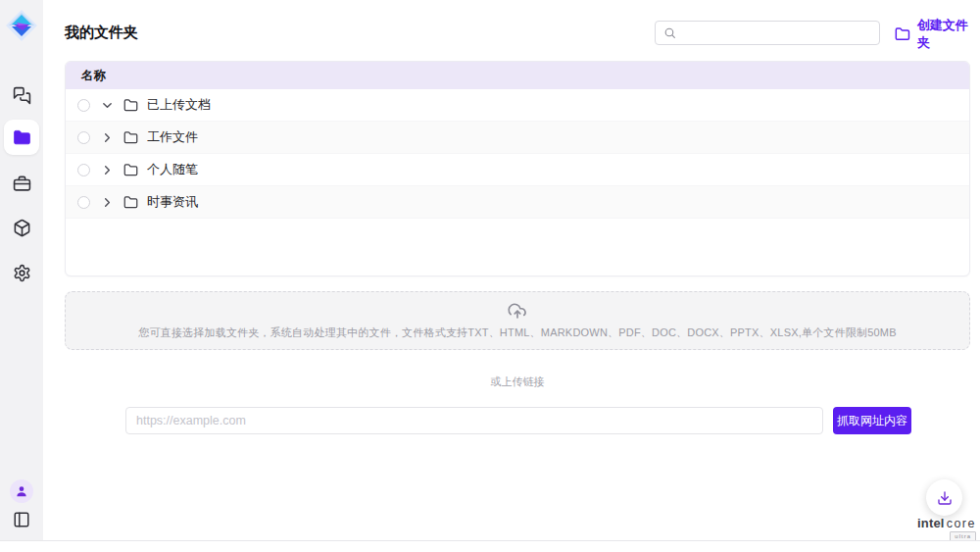  What do you see at coordinates (22, 227) in the screenshot?
I see `box-icon` at bounding box center [22, 227].